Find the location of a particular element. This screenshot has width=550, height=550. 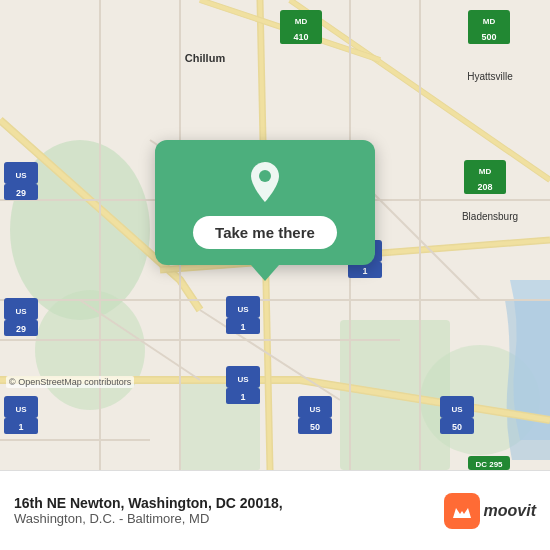

moovit-brand-name: moovit is located at coordinates (510, 511).